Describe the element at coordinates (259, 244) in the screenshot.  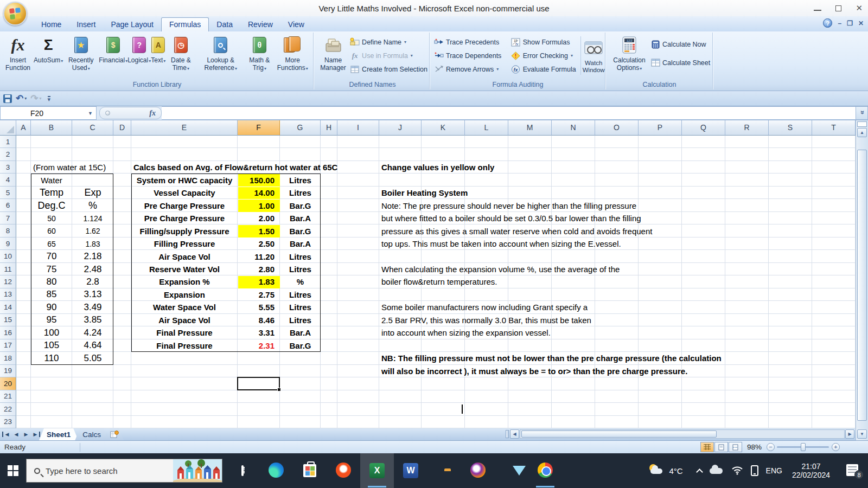
I see `cell-F9: 2.50` at that location.